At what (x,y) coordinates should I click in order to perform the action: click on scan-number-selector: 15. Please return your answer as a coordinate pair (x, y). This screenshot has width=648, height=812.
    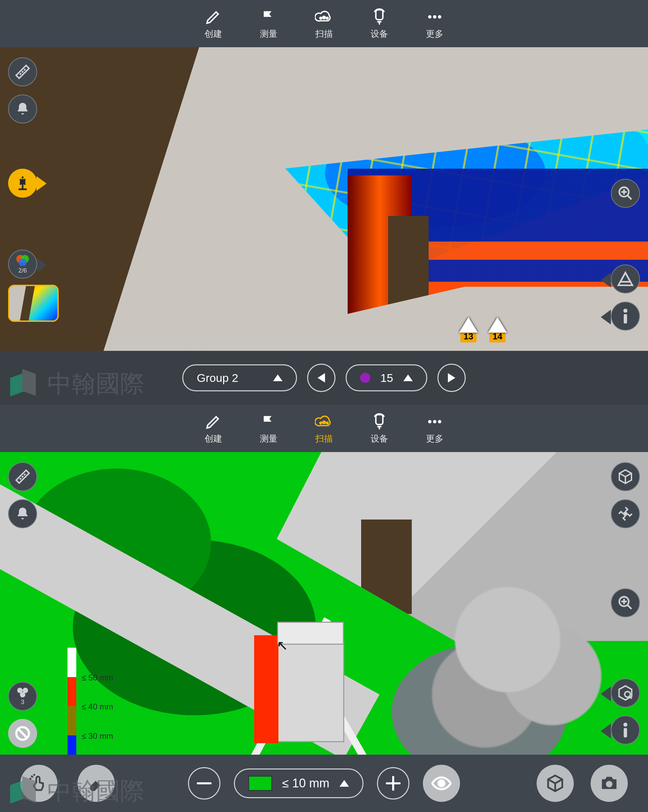
    Looking at the image, I should click on (387, 378).